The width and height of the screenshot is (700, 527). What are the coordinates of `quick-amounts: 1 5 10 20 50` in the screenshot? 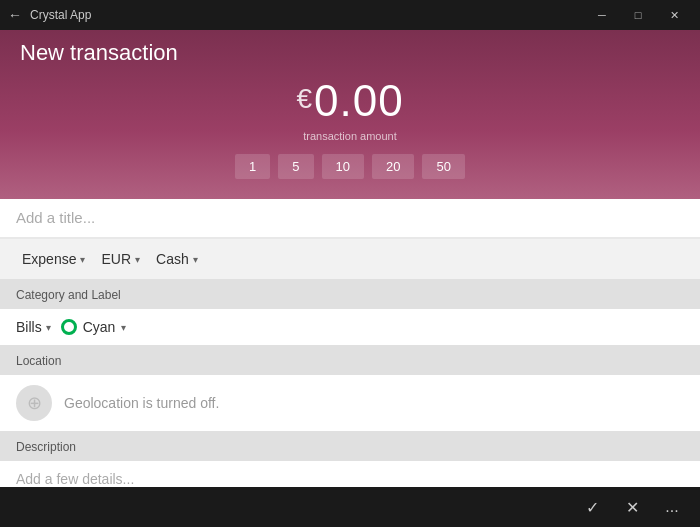 It's located at (350, 166).